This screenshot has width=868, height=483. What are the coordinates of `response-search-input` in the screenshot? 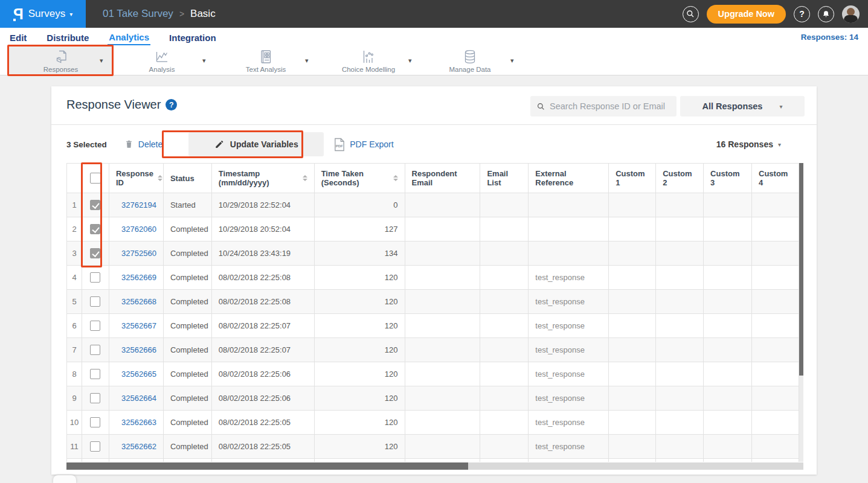 It's located at (610, 106).